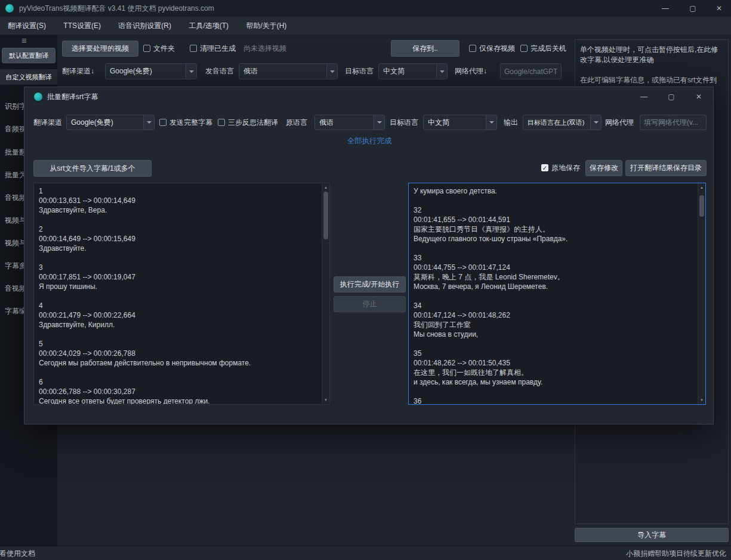  What do you see at coordinates (369, 141) in the screenshot?
I see `dialog-status-text: 全部执行完成` at bounding box center [369, 141].